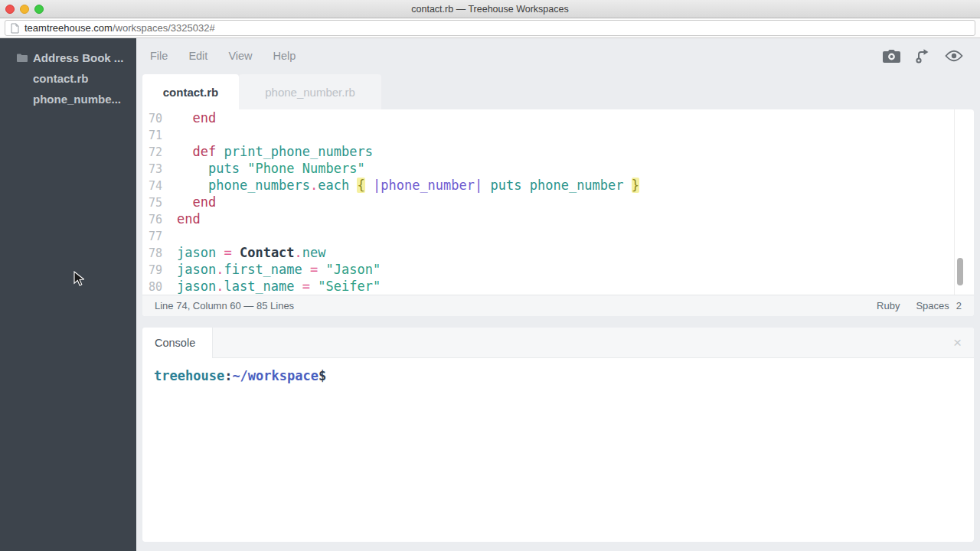  What do you see at coordinates (933, 306) in the screenshot?
I see `spaces-label: Spaces` at bounding box center [933, 306].